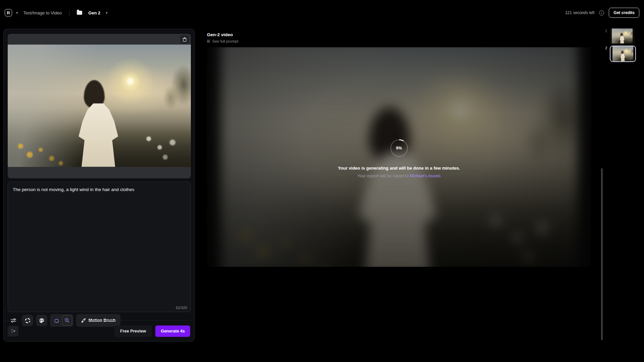 Image resolution: width=644 pixels, height=362 pixels. What do you see at coordinates (17, 13) in the screenshot?
I see `chevron-down-icon: ▾` at bounding box center [17, 13].